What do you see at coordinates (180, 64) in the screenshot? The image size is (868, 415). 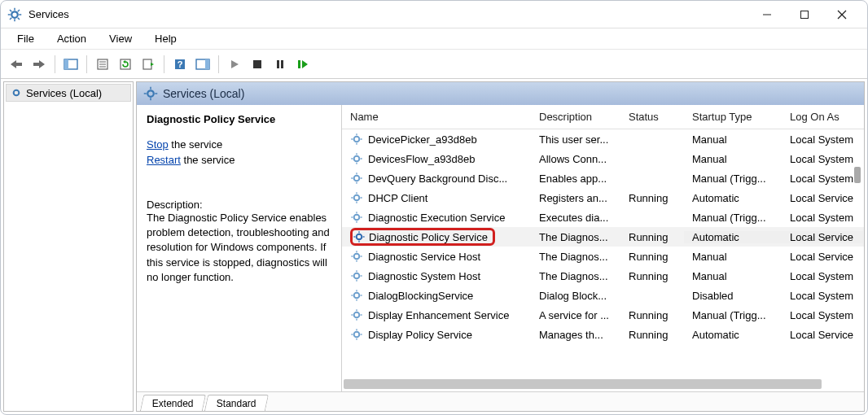 I see `help-button: ?` at bounding box center [180, 64].